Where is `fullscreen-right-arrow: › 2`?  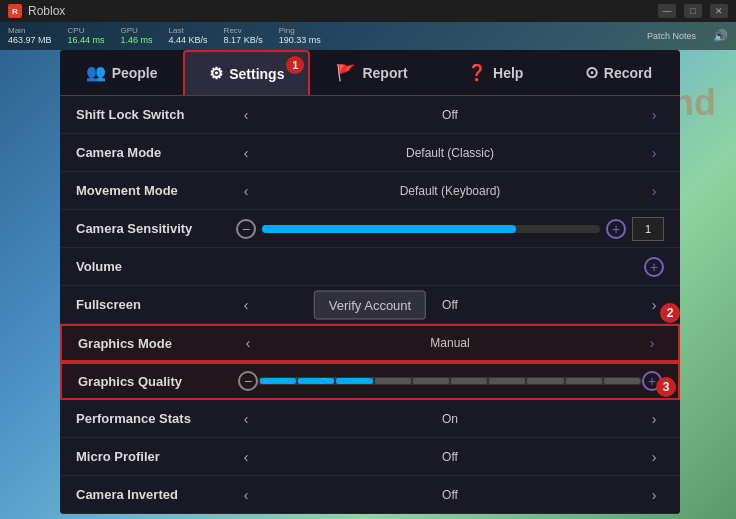
fullscreen-right-arrow: › 2 is located at coordinates (654, 305).